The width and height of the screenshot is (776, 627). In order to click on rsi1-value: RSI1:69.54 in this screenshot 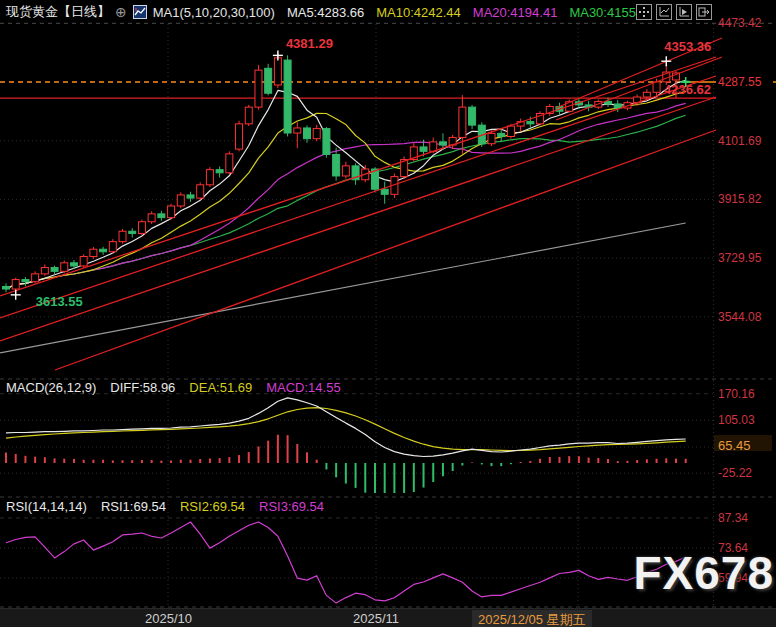, I will do `click(134, 506)`.